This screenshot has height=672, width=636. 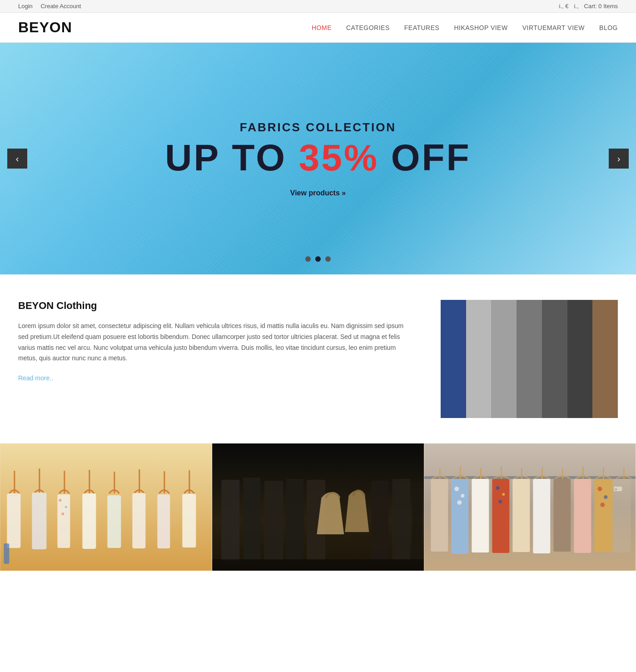 I want to click on header: BEYON HOME CATEGORIES FEATURES HIKASHOP …, so click(x=318, y=28).